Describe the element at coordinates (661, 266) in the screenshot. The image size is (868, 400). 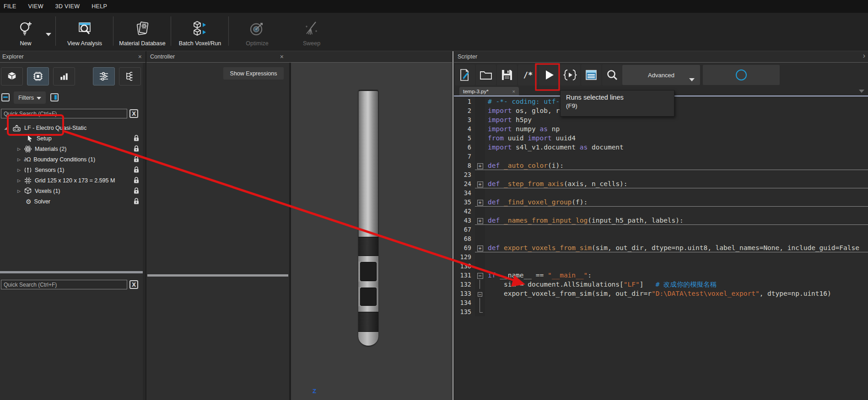
I see `code-line: 130` at that location.